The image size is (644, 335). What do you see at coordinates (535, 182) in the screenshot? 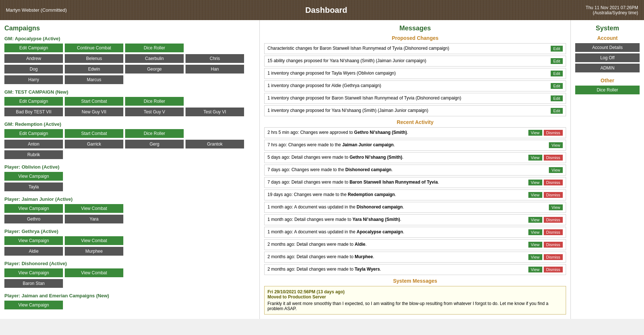
I see `recent-activity-4-action-0: View` at bounding box center [535, 182].